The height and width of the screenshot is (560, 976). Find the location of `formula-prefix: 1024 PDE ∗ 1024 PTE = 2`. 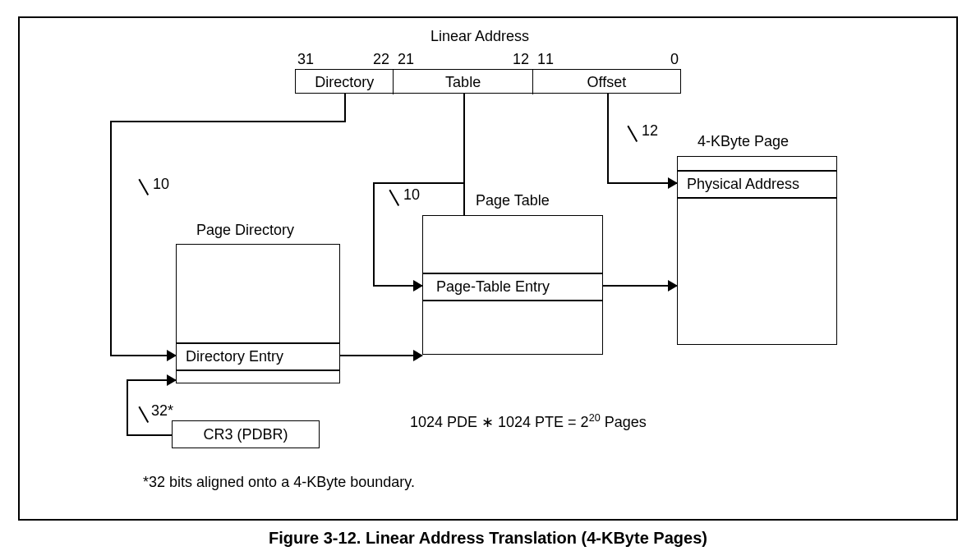

formula-prefix: 1024 PDE ∗ 1024 PTE = 2 is located at coordinates (500, 422).